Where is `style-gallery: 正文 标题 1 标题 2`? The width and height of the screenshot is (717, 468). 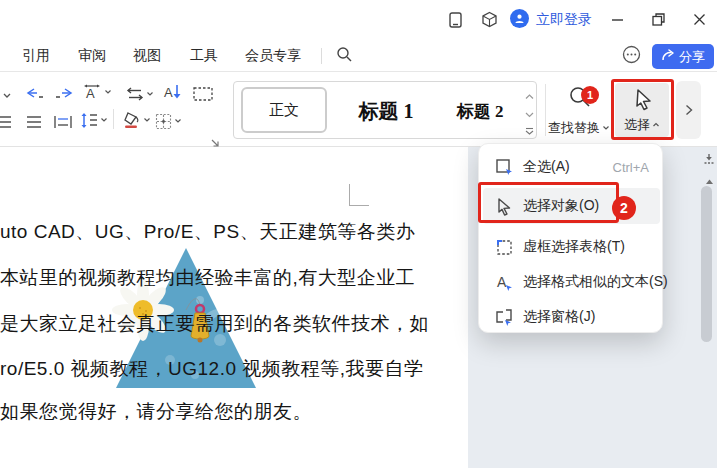 style-gallery: 正文 标题 1 标题 2 is located at coordinates (385, 110).